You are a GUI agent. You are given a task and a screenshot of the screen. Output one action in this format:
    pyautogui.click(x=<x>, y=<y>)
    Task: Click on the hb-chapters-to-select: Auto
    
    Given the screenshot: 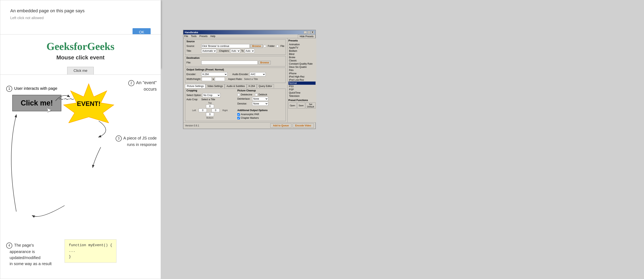 What is the action you would take?
    pyautogui.click(x=250, y=51)
    